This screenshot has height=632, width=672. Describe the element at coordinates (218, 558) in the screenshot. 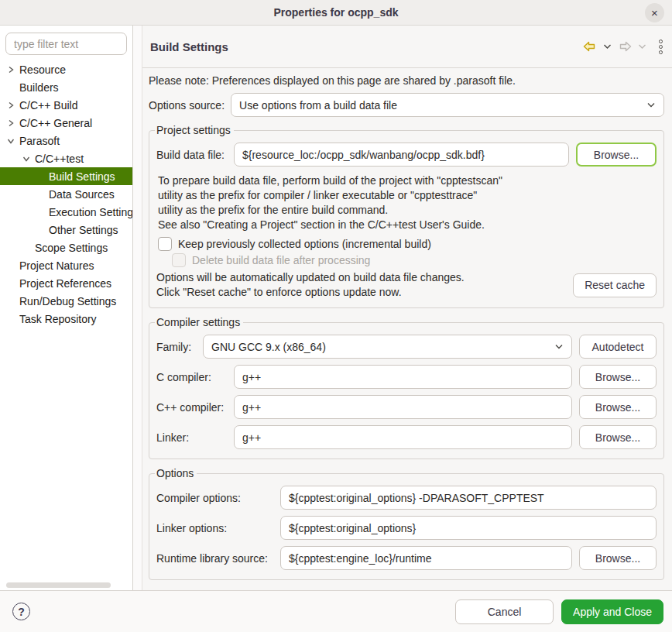

I see `runtime-library-label: Runtime library source:` at that location.